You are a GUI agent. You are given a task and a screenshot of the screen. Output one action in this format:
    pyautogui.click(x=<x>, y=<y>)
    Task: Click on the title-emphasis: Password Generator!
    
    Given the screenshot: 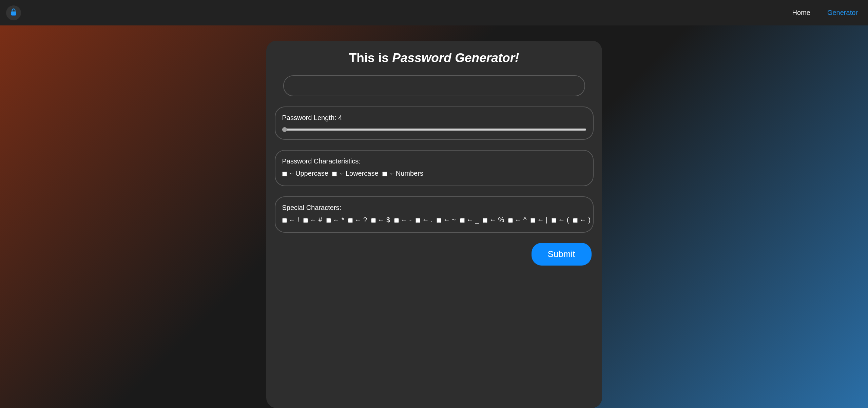 What is the action you would take?
    pyautogui.click(x=456, y=58)
    